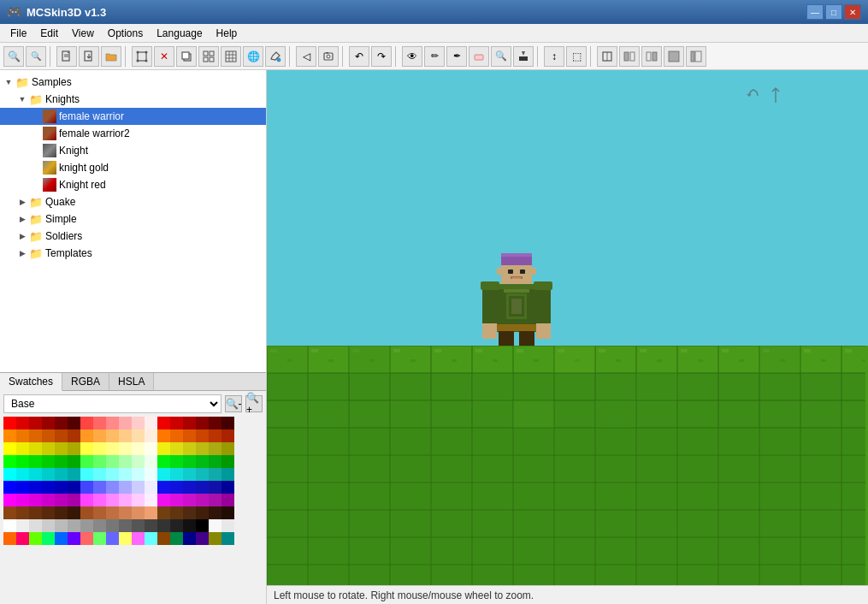 The width and height of the screenshot is (868, 604). I want to click on menu-file: File, so click(19, 33).